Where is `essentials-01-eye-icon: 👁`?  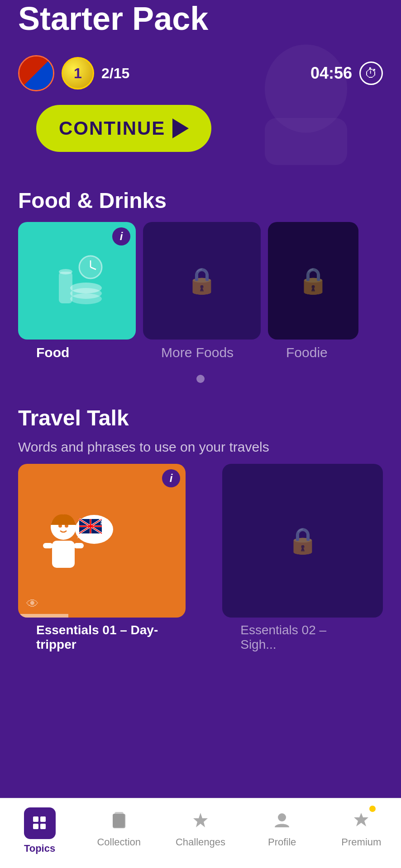 essentials-01-eye-icon: 👁 is located at coordinates (33, 604).